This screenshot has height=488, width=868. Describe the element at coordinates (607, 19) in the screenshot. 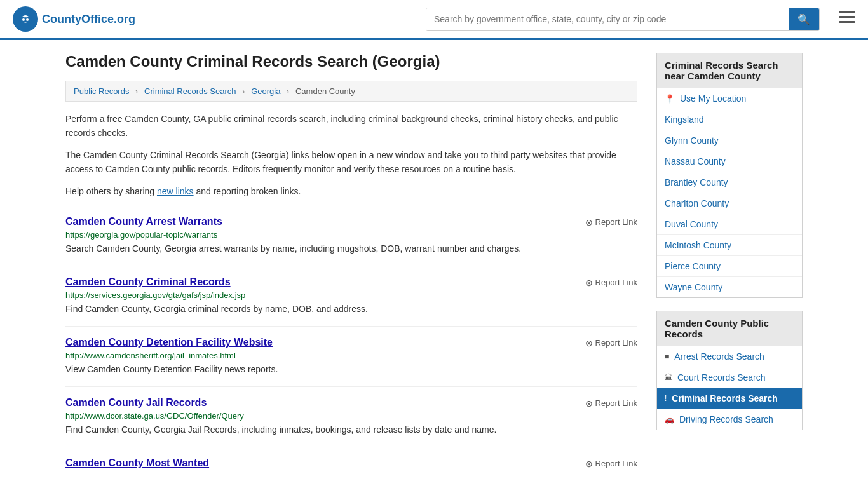

I see `search-input` at that location.